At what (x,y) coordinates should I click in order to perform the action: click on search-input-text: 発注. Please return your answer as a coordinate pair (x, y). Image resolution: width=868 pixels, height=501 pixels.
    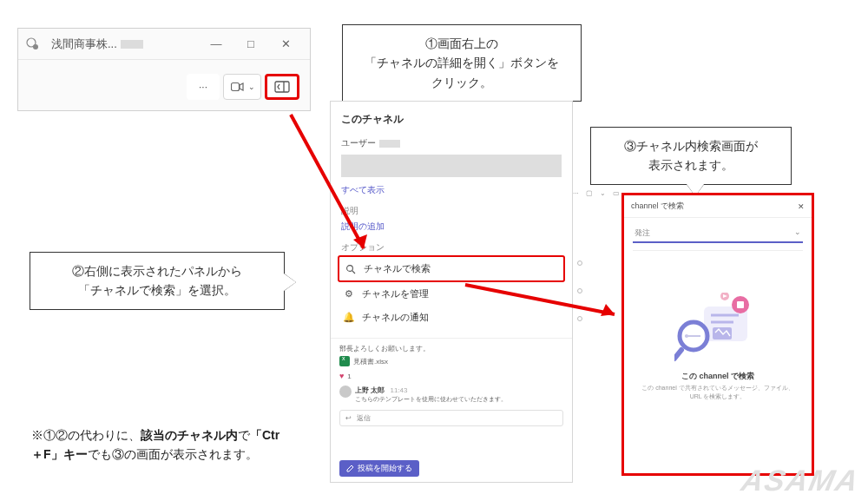
    Looking at the image, I should click on (642, 233).